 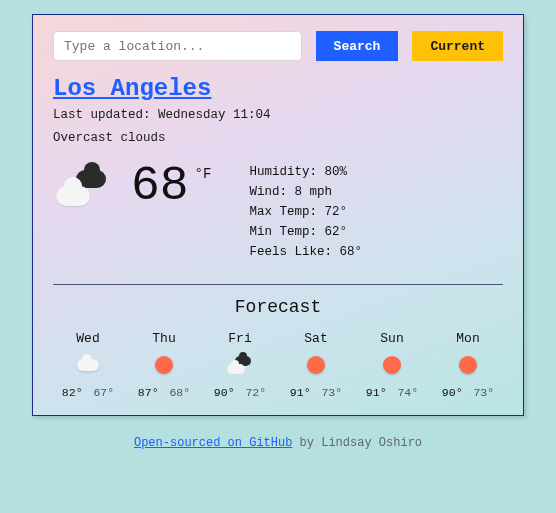 What do you see at coordinates (178, 46) in the screenshot?
I see `location-input` at bounding box center [178, 46].